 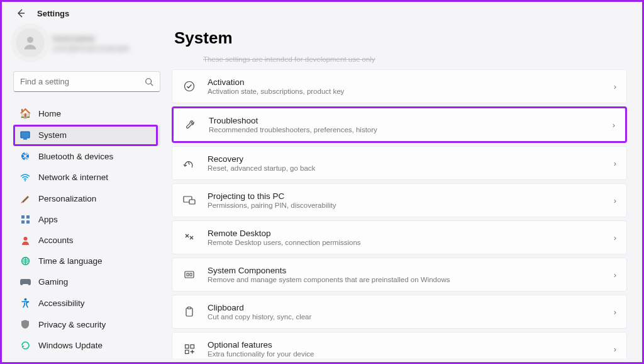 What do you see at coordinates (293, 121) in the screenshot?
I see `card-title: Troubleshoot` at bounding box center [293, 121].